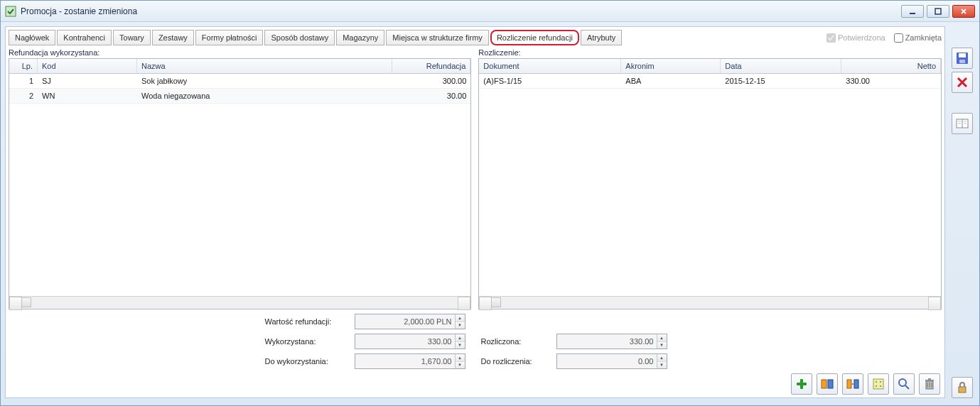 The width and height of the screenshot is (980, 406). Describe the element at coordinates (365, 322) in the screenshot. I see `field-wartosc: Wartość refundacji: ▲▼` at that location.